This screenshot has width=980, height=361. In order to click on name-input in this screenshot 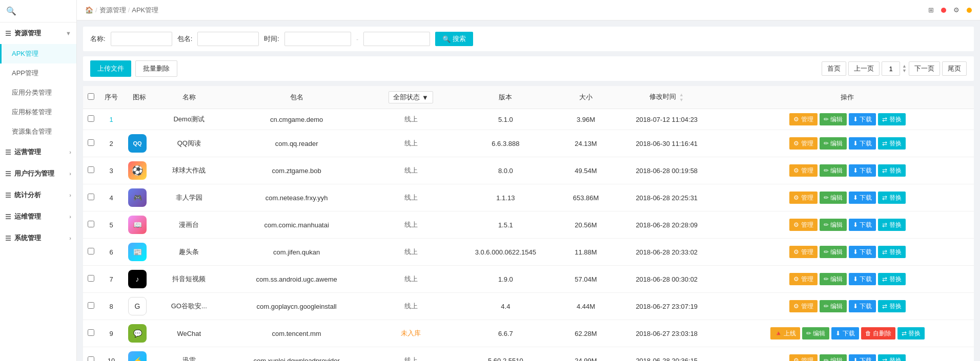, I will do `click(141, 39)`.